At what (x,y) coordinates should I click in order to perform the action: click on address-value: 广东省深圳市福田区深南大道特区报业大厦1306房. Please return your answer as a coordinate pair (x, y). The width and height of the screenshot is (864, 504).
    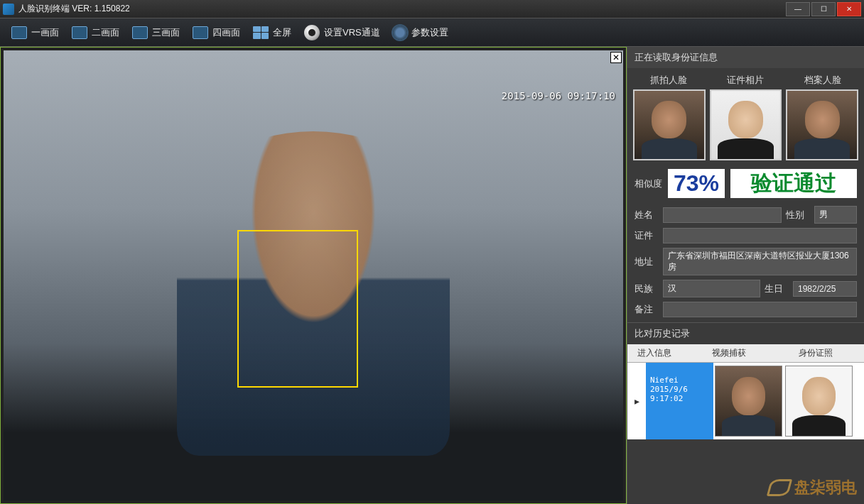
    Looking at the image, I should click on (760, 261).